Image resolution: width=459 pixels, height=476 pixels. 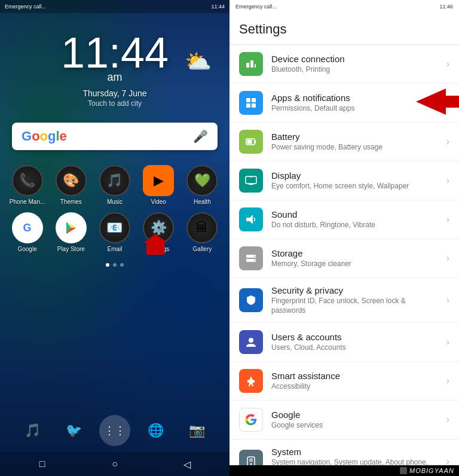 What do you see at coordinates (115, 181) in the screenshot?
I see `app-icon-img: 🎵` at bounding box center [115, 181].